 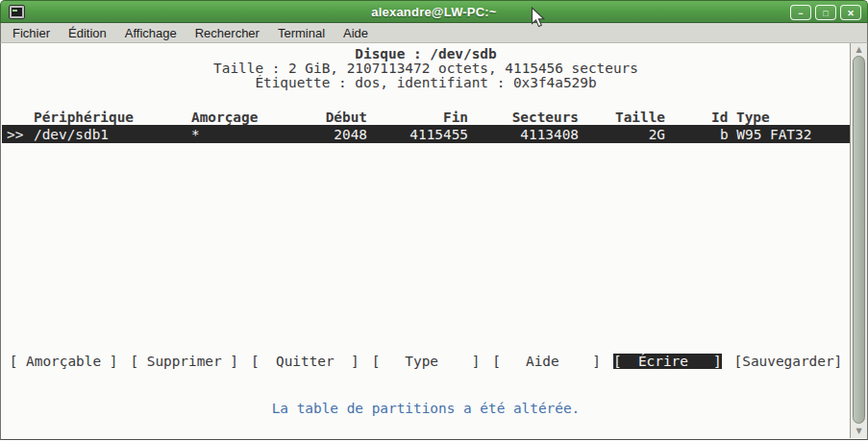 What do you see at coordinates (302, 33) in the screenshot?
I see `menu-item-terminal: Terminal` at bounding box center [302, 33].